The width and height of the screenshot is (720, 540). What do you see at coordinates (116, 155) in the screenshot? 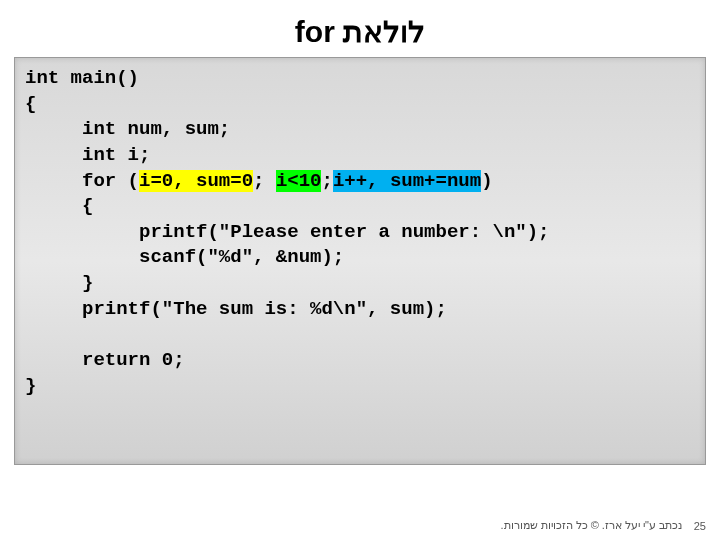
I see `code-line: int i;` at bounding box center [116, 155].